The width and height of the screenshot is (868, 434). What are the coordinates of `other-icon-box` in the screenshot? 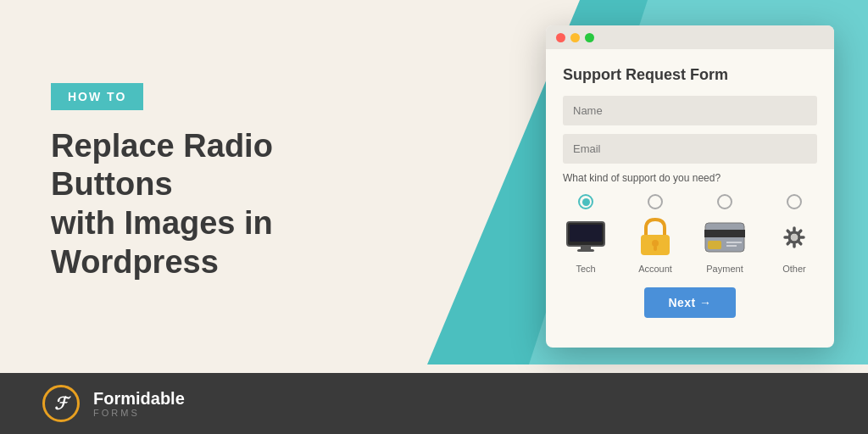 It's located at (794, 237).